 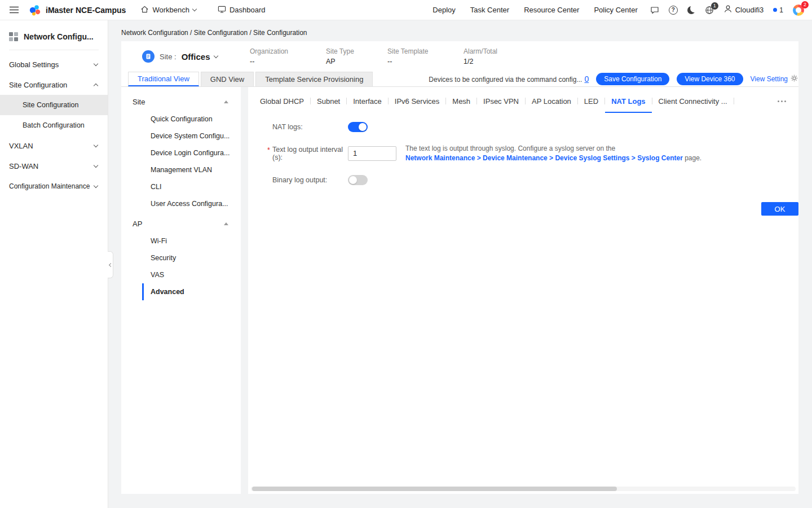 I want to click on hamburger-menu-icon, so click(x=14, y=10).